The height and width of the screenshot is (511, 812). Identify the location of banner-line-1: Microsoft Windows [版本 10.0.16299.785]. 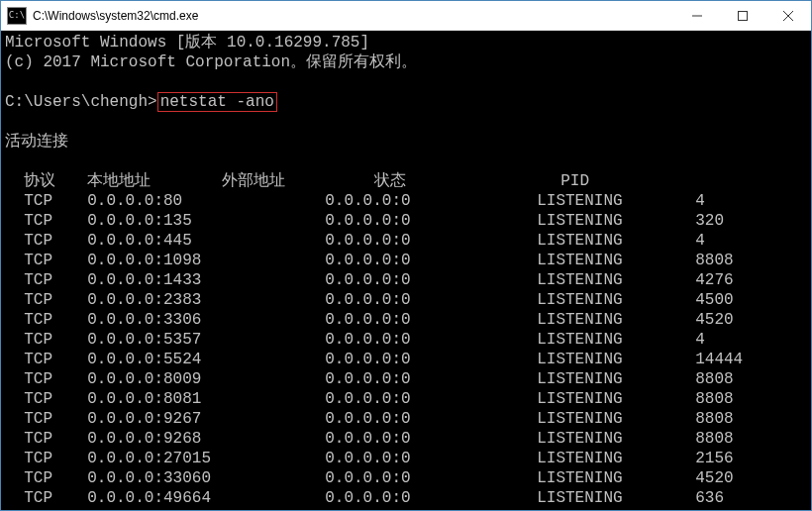
(187, 43).